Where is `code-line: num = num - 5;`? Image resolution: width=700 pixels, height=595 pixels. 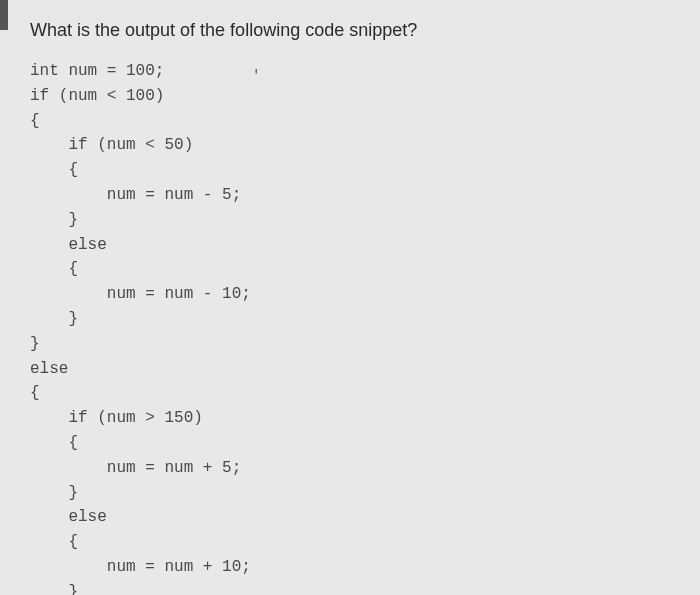
code-line: num = num - 5; is located at coordinates (136, 195).